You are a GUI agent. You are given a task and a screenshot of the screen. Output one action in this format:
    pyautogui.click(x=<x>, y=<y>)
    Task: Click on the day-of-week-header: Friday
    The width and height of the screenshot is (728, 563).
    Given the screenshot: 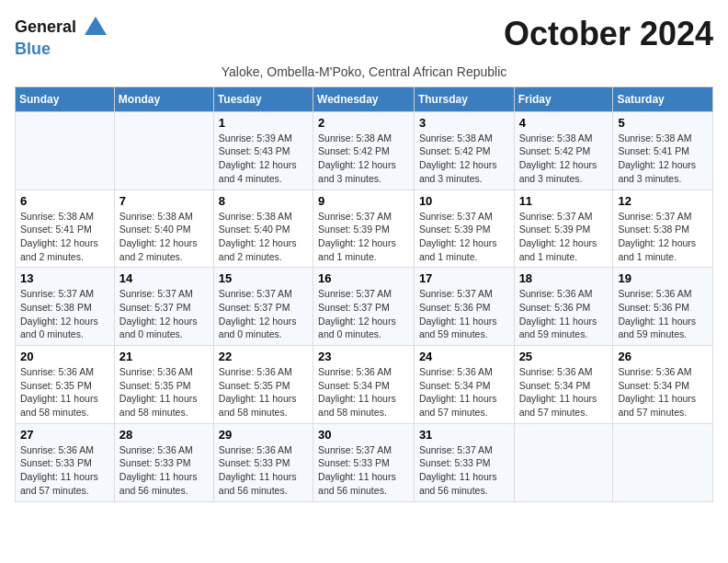 What is the action you would take?
    pyautogui.click(x=563, y=99)
    